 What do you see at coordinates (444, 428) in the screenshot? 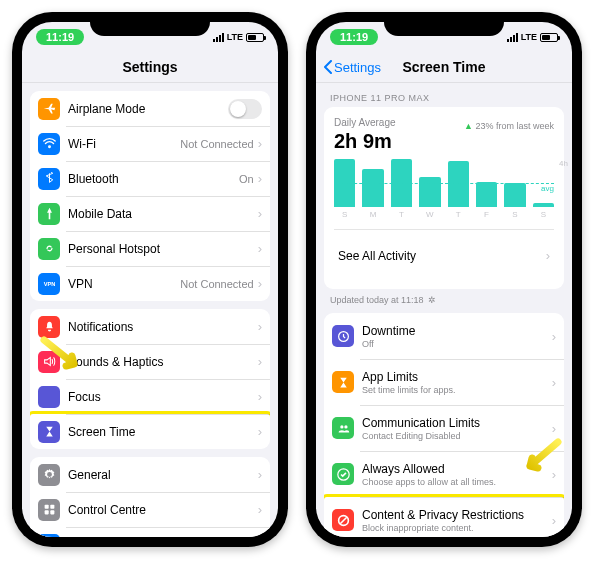
I see `row-communication-limits: Communication LimitsContact Editing Disa…` at bounding box center [444, 428].